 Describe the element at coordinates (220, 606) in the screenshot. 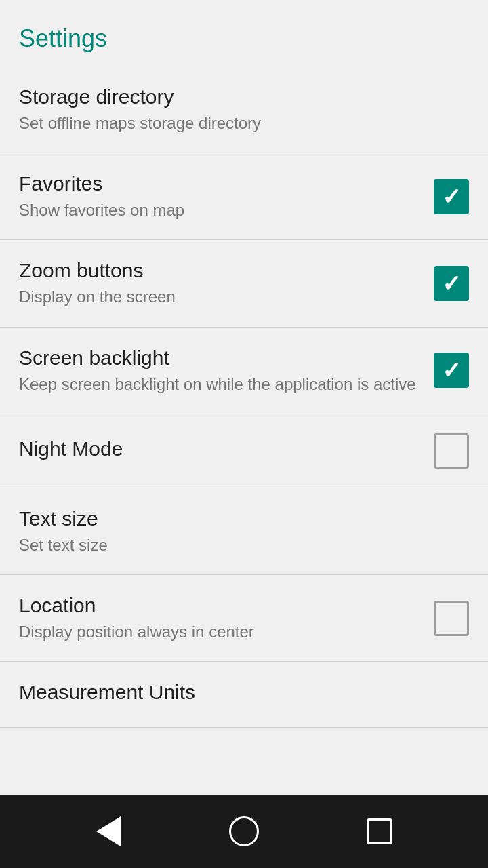

I see `setting-title-location: Location` at that location.